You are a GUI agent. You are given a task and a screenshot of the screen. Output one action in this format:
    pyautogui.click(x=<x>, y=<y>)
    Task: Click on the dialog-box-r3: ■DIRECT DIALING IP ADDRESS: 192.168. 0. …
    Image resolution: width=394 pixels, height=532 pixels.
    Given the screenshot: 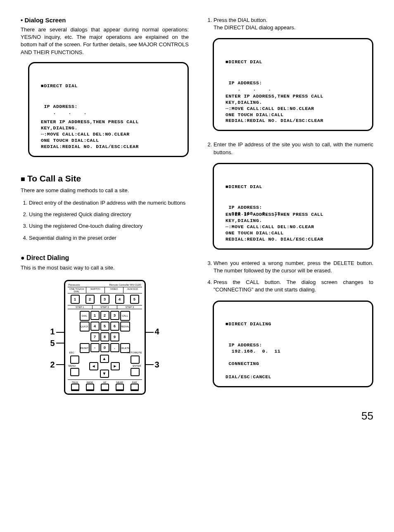 What is the action you would take?
    pyautogui.click(x=293, y=344)
    